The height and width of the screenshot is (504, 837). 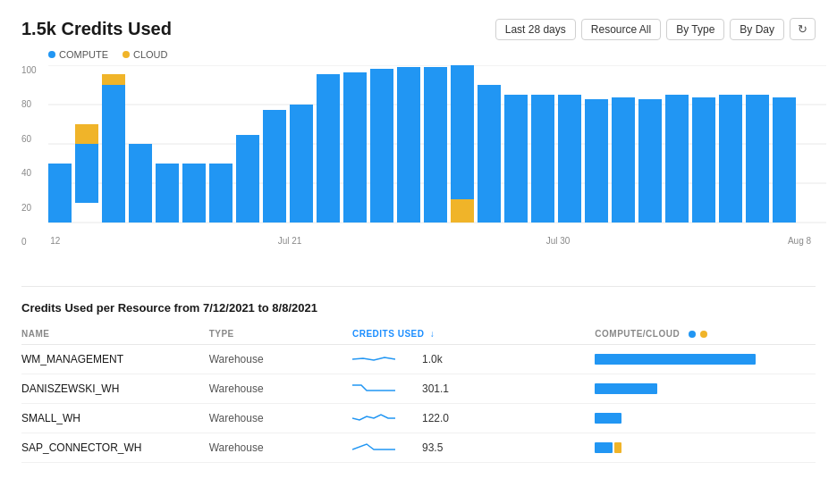 What do you see at coordinates (696, 29) in the screenshot?
I see `by-type-button: By Type` at bounding box center [696, 29].